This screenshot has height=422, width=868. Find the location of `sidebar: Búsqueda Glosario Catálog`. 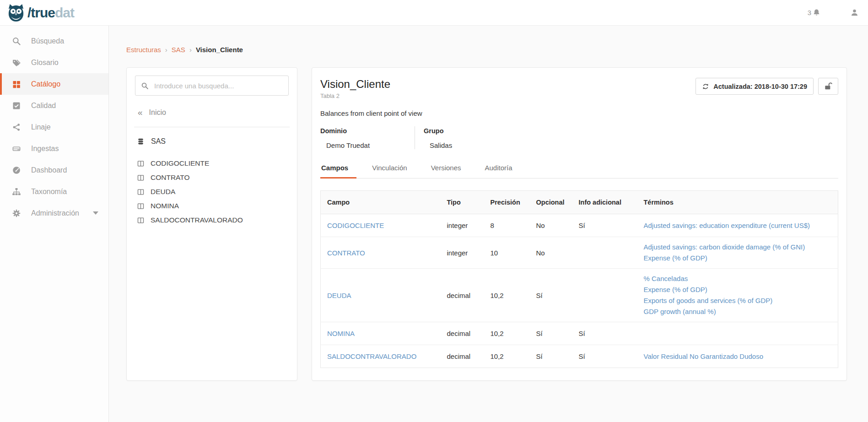

sidebar: Búsqueda Glosario Catálog is located at coordinates (54, 224).